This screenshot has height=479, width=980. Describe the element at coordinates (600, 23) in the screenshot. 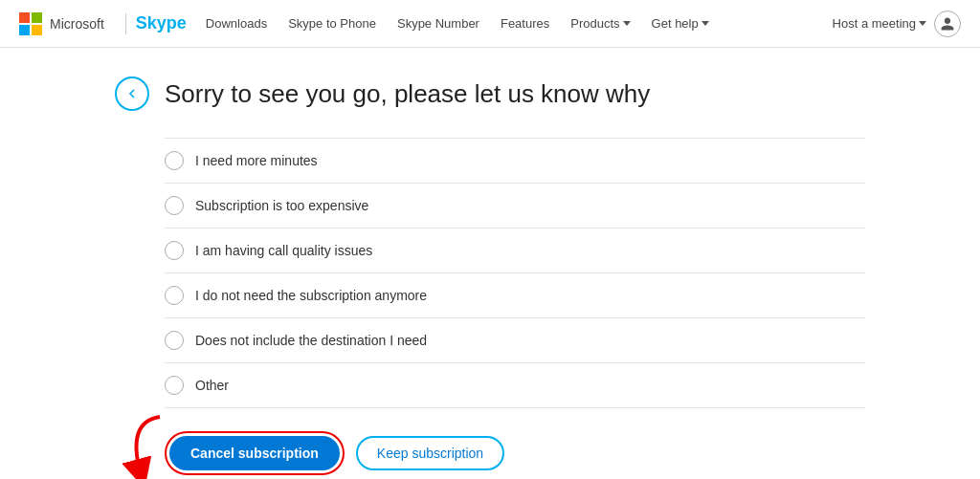

I see `nav-products: Products` at that location.